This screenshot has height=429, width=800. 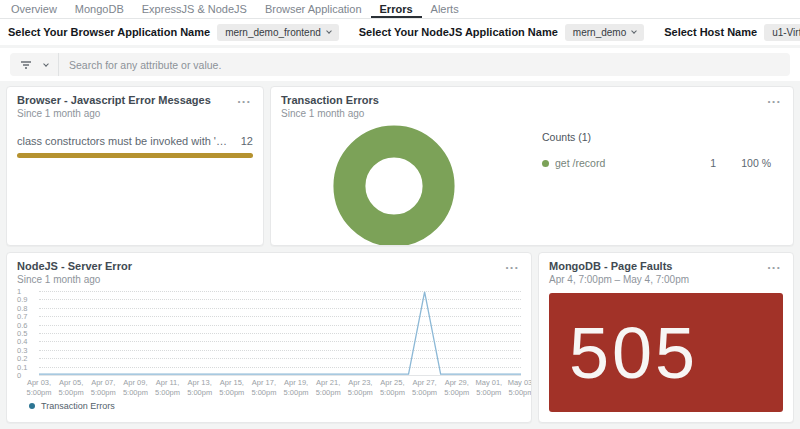 I want to click on donut-legend: Counts (1) get /record 1 100 %, so click(x=656, y=150).